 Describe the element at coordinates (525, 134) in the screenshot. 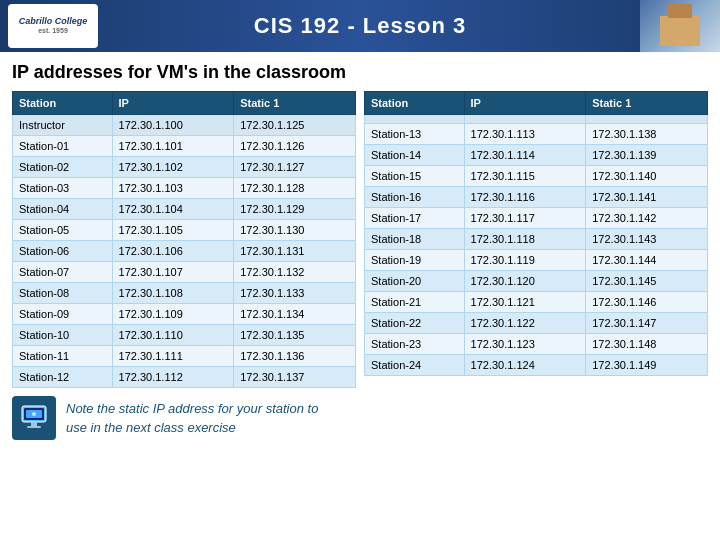

I see `table-cell: 172.30.1.113` at that location.